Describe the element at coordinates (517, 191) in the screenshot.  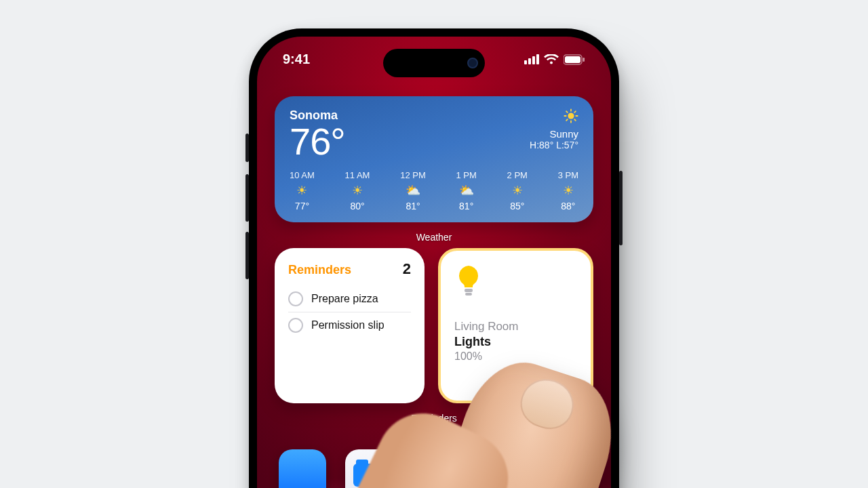
I see `hour-forecast: 2 PM☀︎85°` at that location.